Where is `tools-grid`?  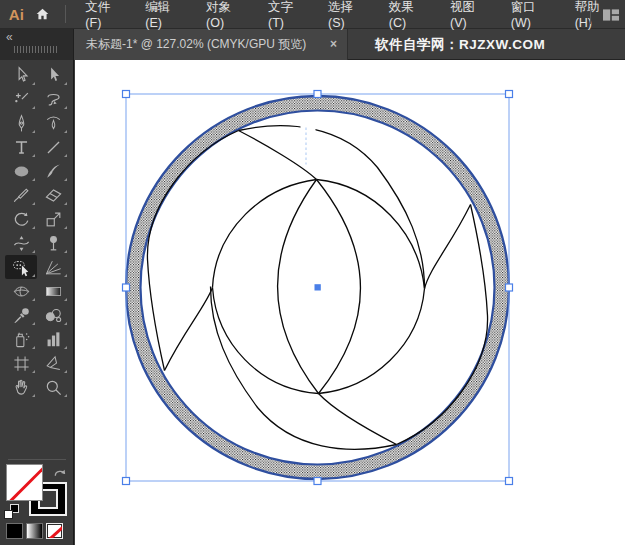
tools-grid is located at coordinates (37, 231).